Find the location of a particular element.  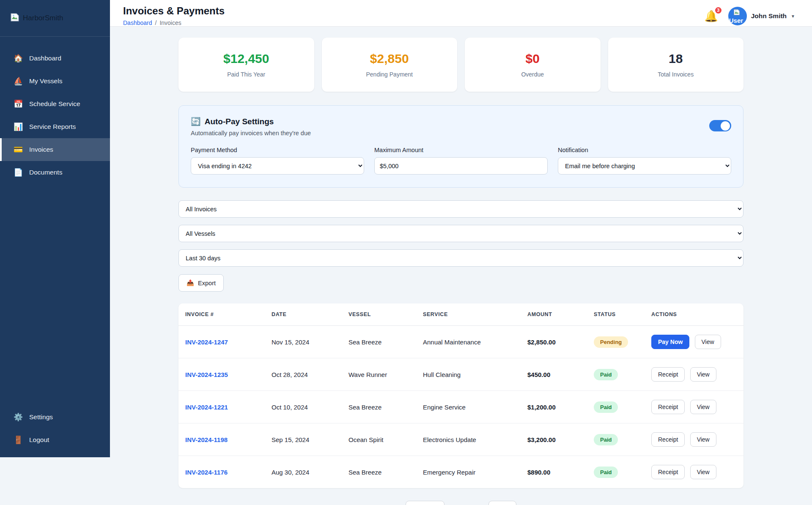

invoice-service: Annual Maintenance is located at coordinates (469, 342).